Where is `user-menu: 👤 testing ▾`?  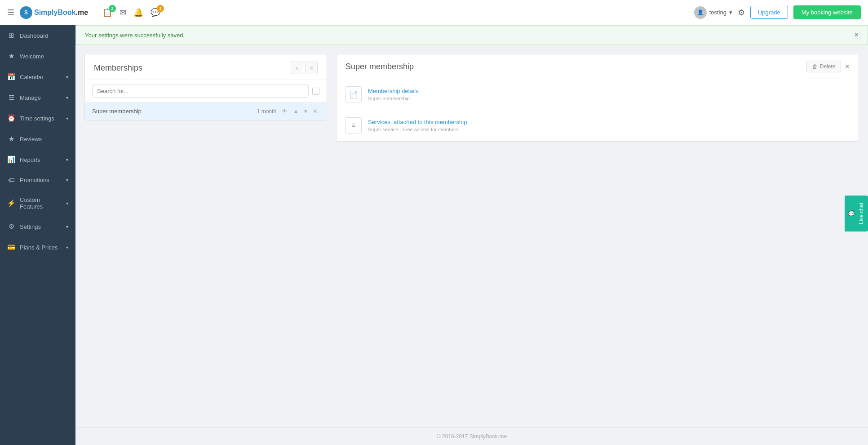 user-menu: 👤 testing ▾ is located at coordinates (713, 13).